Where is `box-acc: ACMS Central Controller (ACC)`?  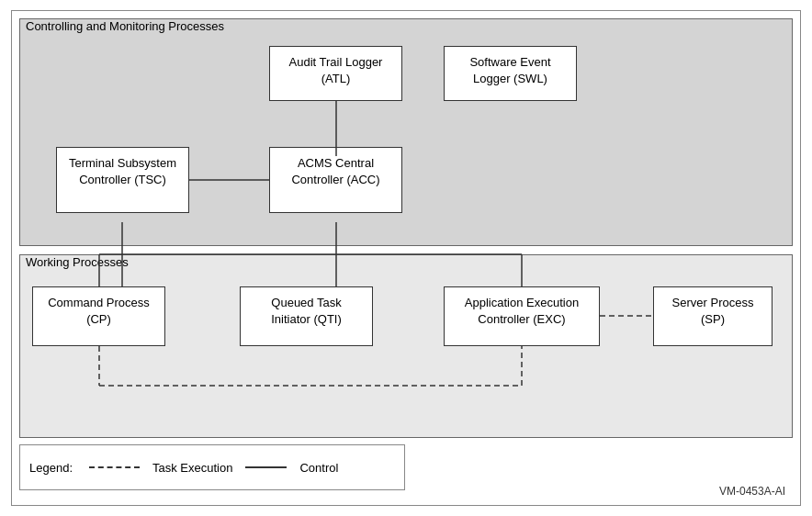
box-acc: ACMS Central Controller (ACC) is located at coordinates (336, 180).